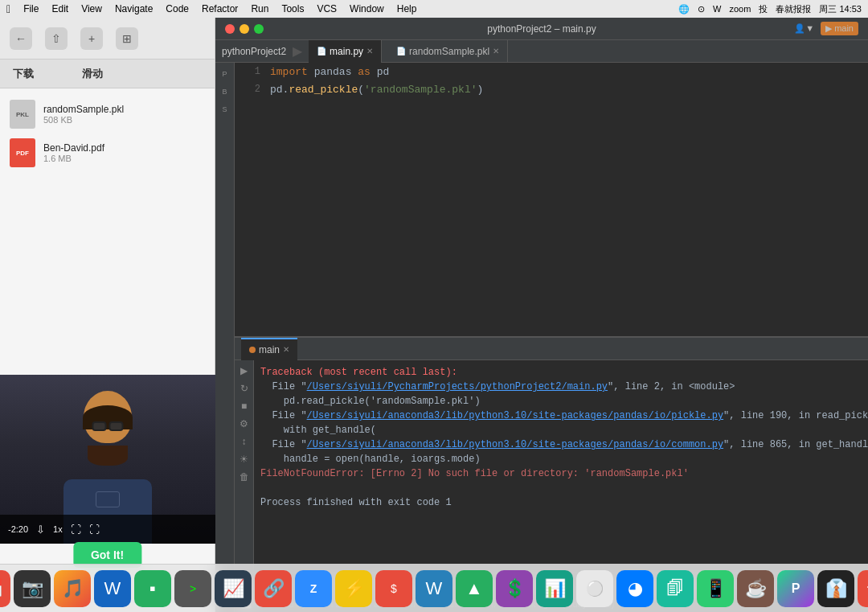 The image size is (868, 612). I want to click on menu-code: Code, so click(177, 9).